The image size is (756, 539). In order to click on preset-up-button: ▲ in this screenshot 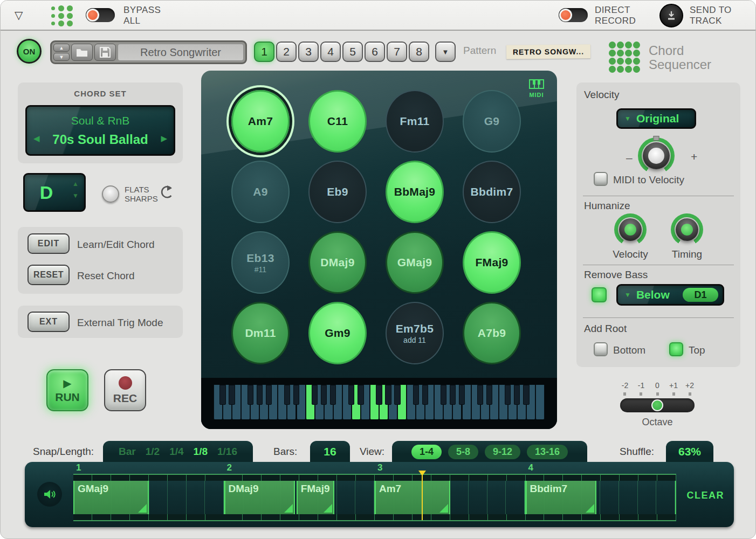, I will do `click(61, 47)`.